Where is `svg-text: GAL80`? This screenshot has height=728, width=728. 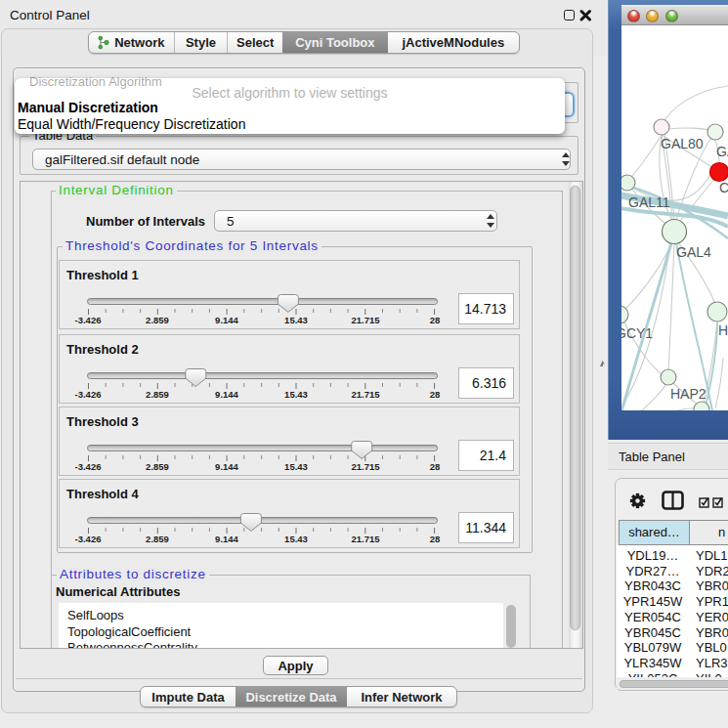
svg-text: GAL80 is located at coordinates (682, 144).